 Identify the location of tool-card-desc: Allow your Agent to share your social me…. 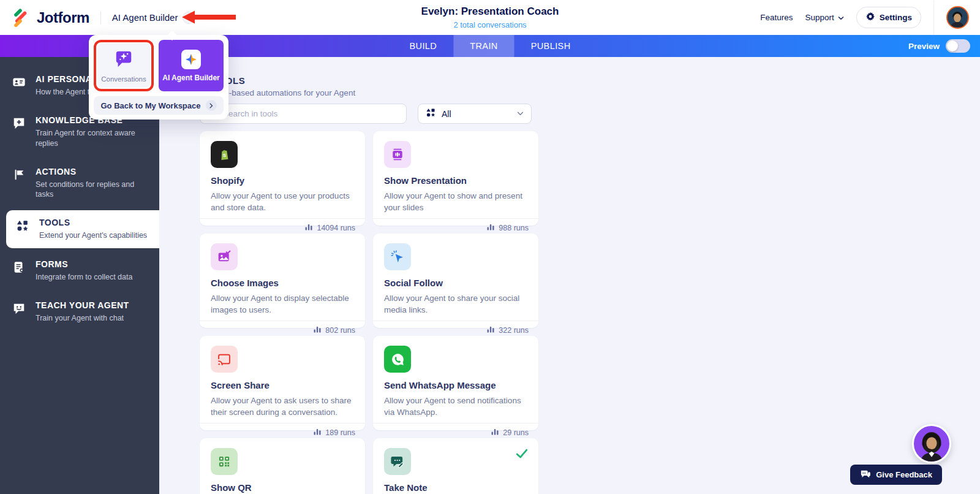
(456, 304).